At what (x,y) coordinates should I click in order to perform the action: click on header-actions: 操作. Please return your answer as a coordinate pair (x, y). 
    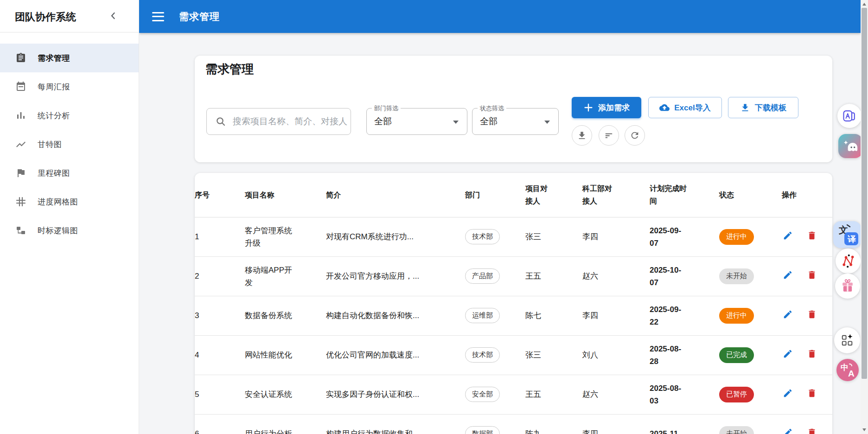
    Looking at the image, I should click on (807, 195).